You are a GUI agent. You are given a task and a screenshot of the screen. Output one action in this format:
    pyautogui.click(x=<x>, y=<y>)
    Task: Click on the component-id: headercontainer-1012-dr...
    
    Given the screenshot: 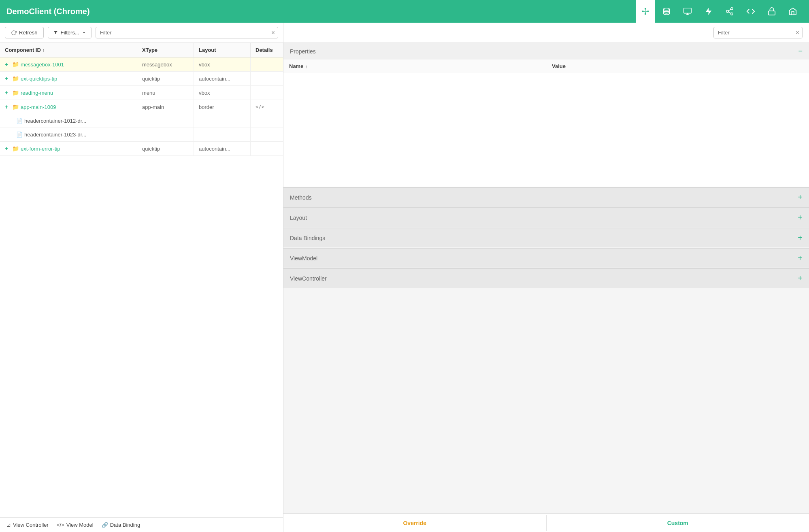 What is the action you would take?
    pyautogui.click(x=55, y=121)
    